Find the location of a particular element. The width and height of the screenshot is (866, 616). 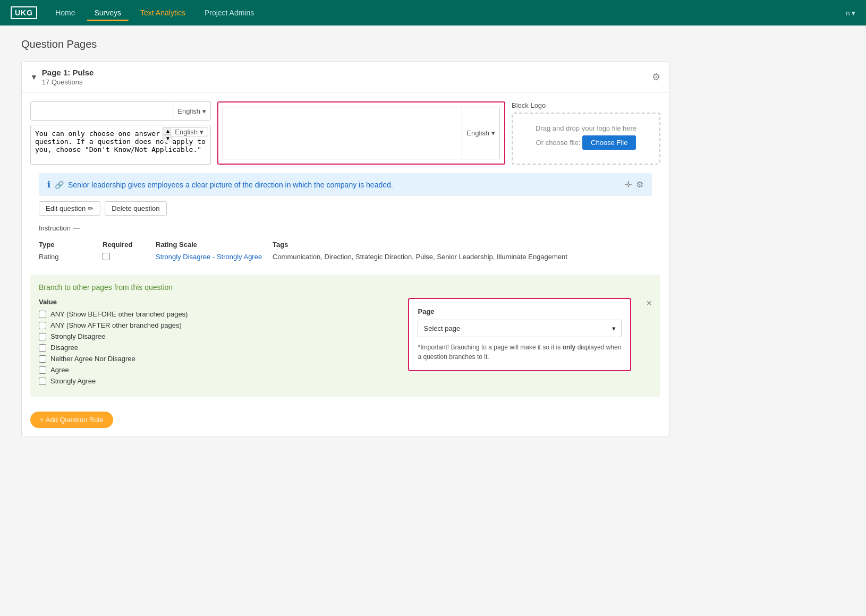

question-outer: ℹ 🔗 Senior leadership gives employees a … is located at coordinates (345, 222).